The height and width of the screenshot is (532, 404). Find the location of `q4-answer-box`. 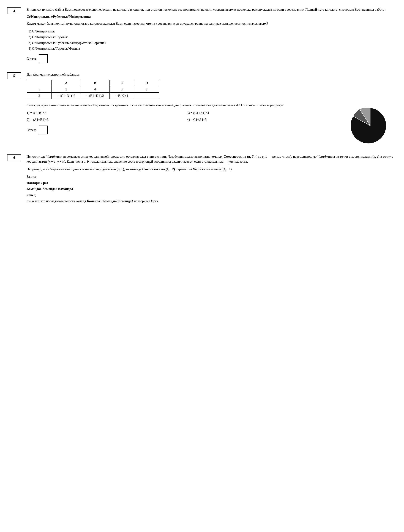

q4-answer-box is located at coordinates (43, 59).